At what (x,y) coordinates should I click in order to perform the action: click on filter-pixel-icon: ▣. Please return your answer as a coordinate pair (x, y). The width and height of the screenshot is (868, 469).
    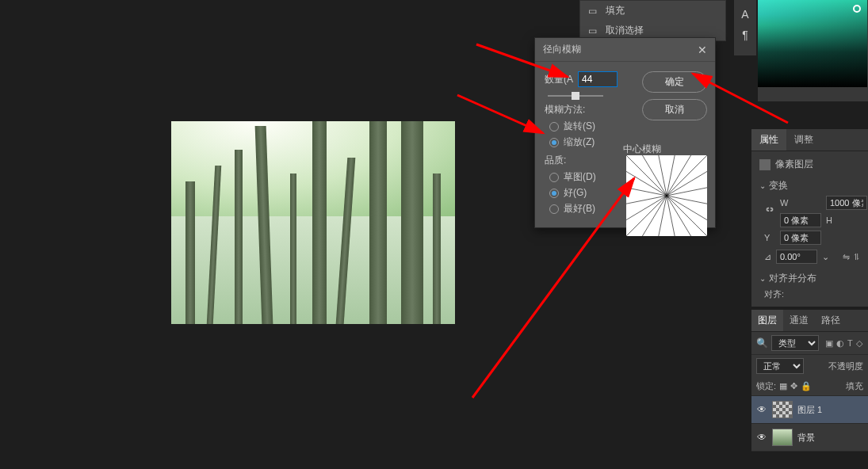
    Looking at the image, I should click on (829, 344).